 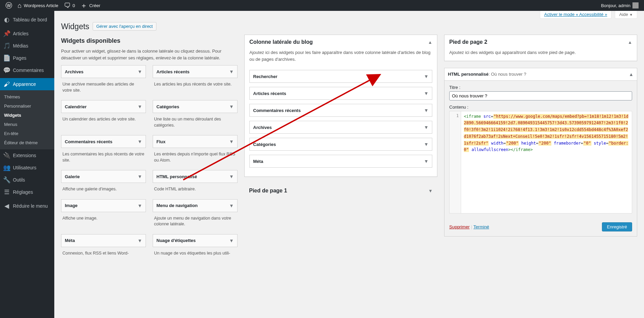 I want to click on available-widget-handle: Calendrier▼, so click(x=103, y=107).